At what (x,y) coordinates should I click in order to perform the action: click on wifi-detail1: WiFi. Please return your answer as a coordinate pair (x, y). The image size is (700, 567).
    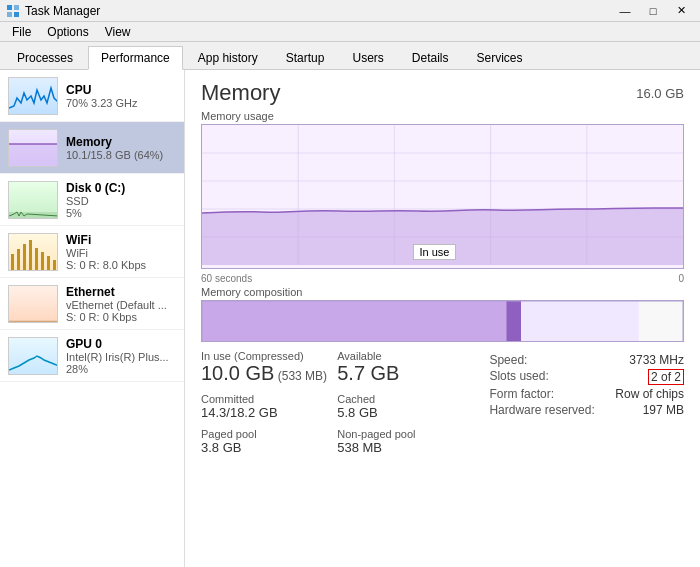
    Looking at the image, I should click on (121, 253).